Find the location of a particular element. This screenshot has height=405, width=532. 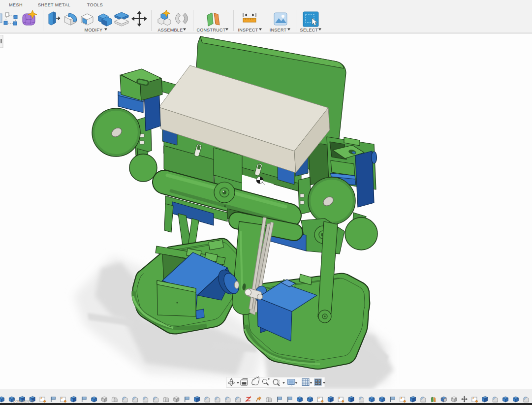

svg-text: COMMENTS is located at coordinates (24, 402).